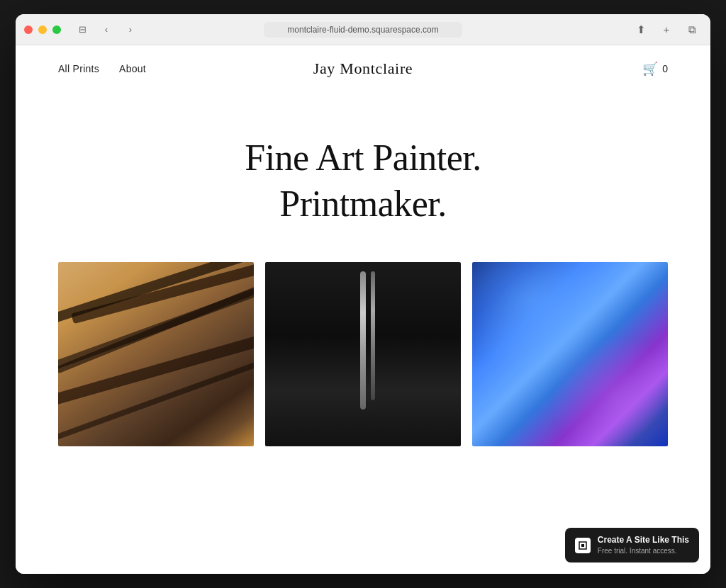 The width and height of the screenshot is (726, 588). Describe the element at coordinates (583, 545) in the screenshot. I see `squarespace-logo-icon` at that location.